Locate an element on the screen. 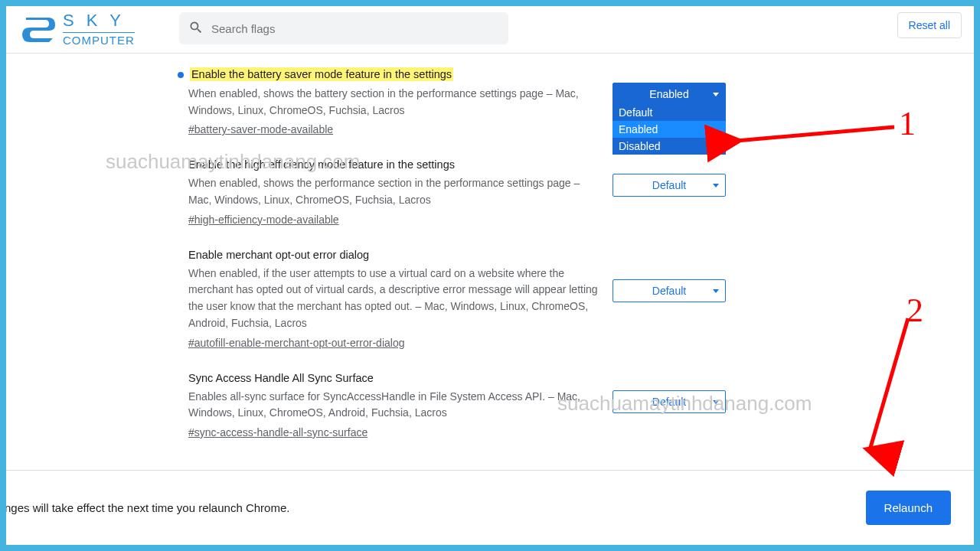  logo: S K Y COMPUTER is located at coordinates (99, 29).